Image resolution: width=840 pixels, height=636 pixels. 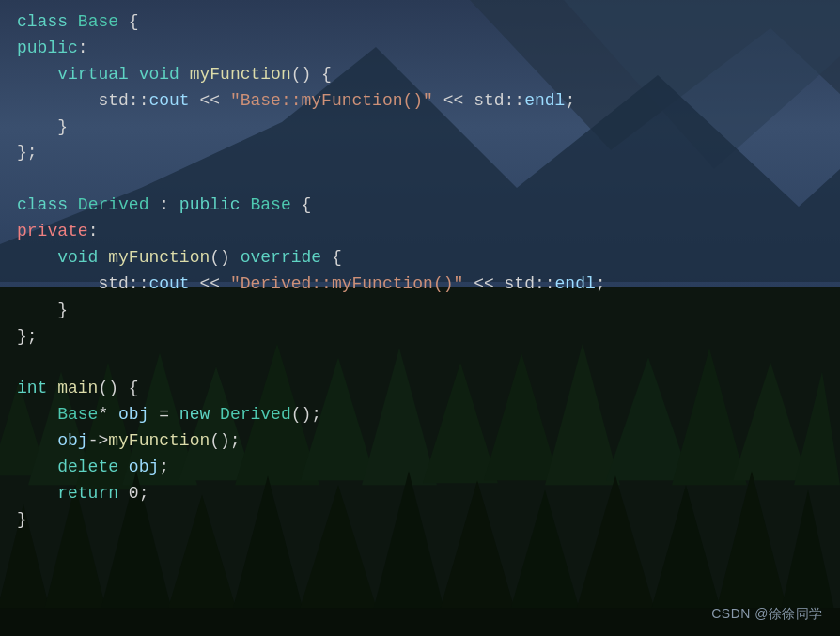 What do you see at coordinates (133, 415) in the screenshot?
I see `var-obj: obj` at bounding box center [133, 415].